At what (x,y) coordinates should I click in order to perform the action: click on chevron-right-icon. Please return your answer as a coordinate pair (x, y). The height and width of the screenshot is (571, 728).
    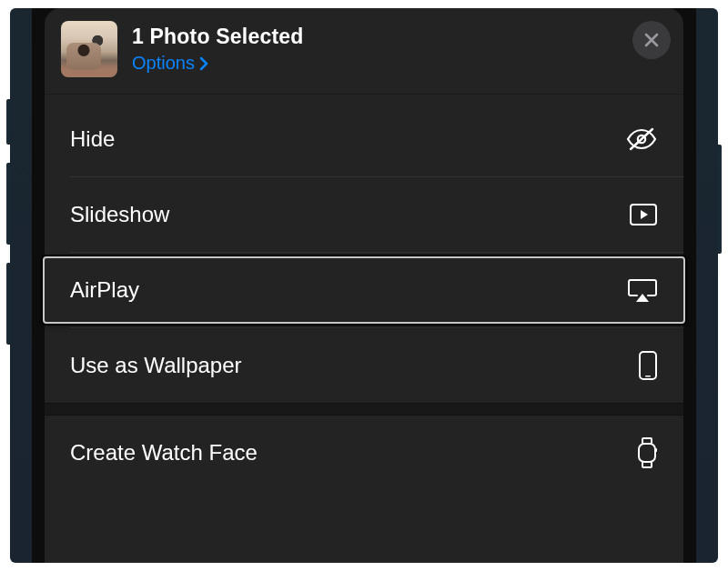
    Looking at the image, I should click on (204, 64).